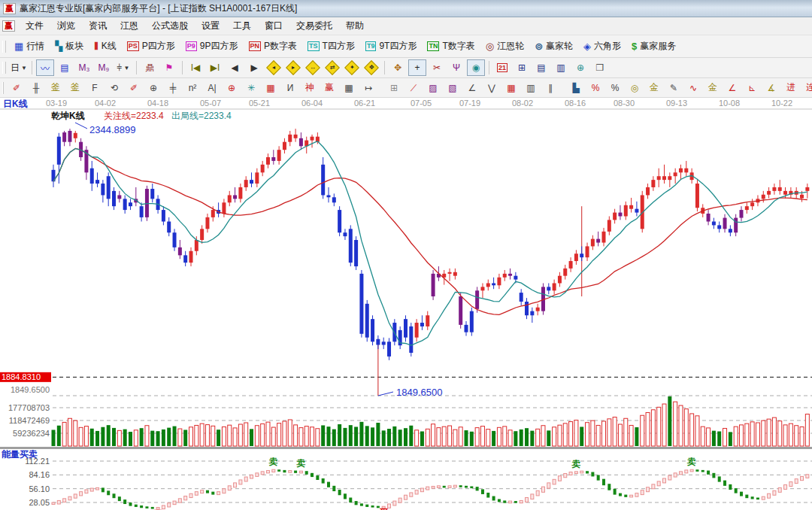  Describe the element at coordinates (371, 68) in the screenshot. I see `expand-all-diamond-icon: ✥` at that location.